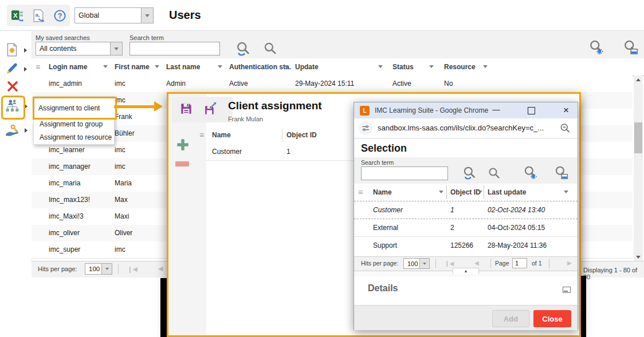 The image size is (644, 337). Describe the element at coordinates (516, 210) in the screenshot. I see `cell-last-update: 02-Oct-2024 13:40` at that location.